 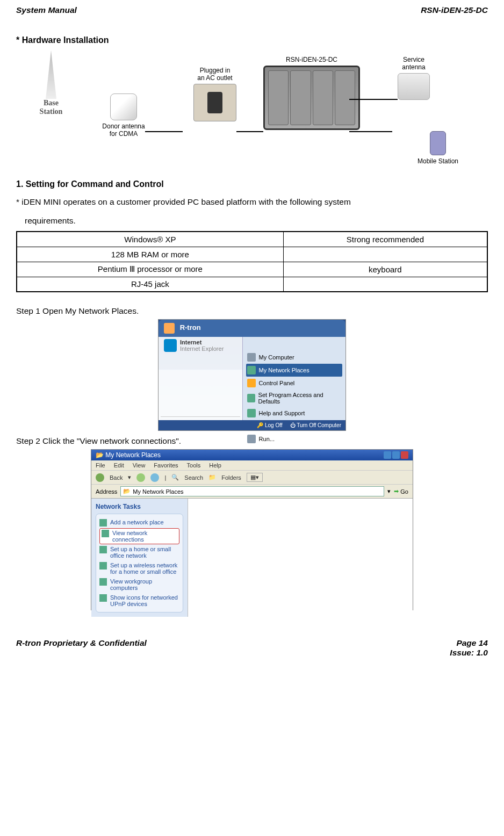 What do you see at coordinates (215, 94) in the screenshot?
I see `ac-outlet-block: Plugged in an AC outlet` at bounding box center [215, 94].